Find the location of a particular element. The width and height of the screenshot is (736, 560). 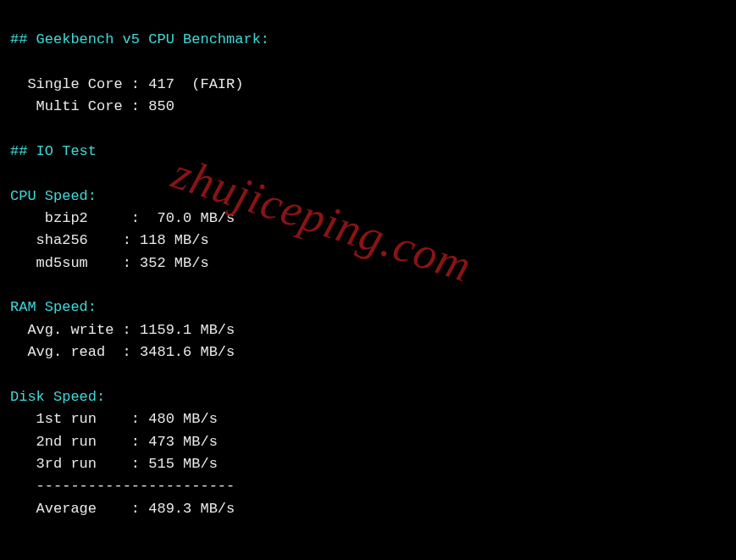

ram-read-label: Avg. read : is located at coordinates (83, 352).